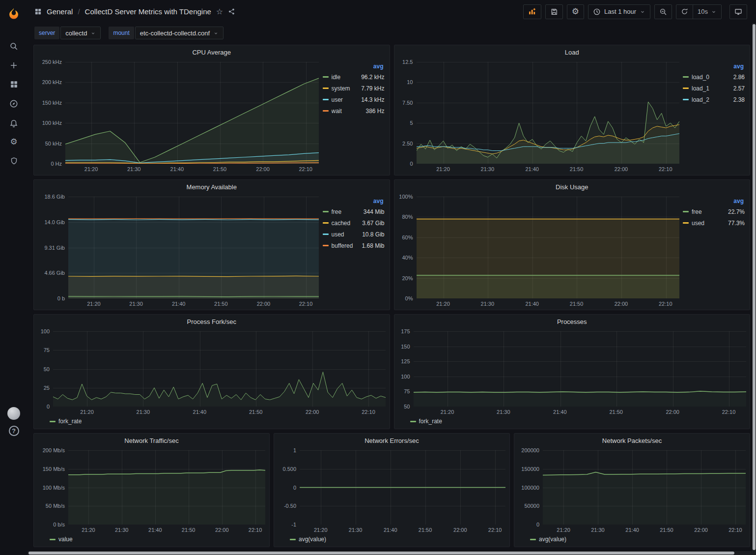 This screenshot has width=756, height=555. I want to click on panel-header: Memory Available, so click(212, 187).